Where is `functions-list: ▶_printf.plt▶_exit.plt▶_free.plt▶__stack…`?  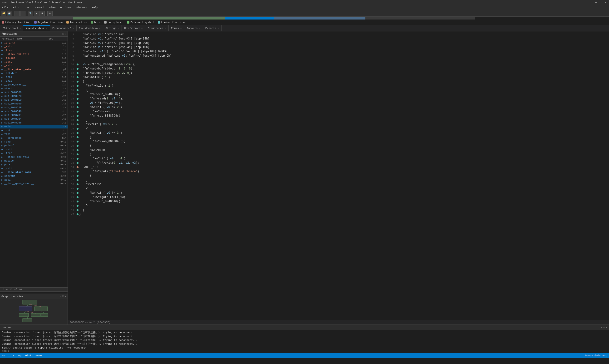
functions-list: ▶_printf.plt▶_exit.plt▶_free.plt▶__stack… is located at coordinates (34, 164).